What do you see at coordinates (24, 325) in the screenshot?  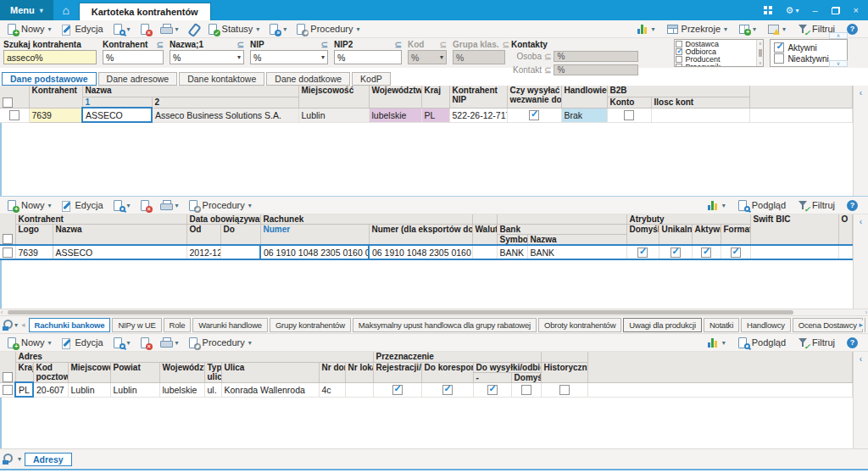 I see `tabs-scroll-left-icon: ◂` at bounding box center [24, 325].